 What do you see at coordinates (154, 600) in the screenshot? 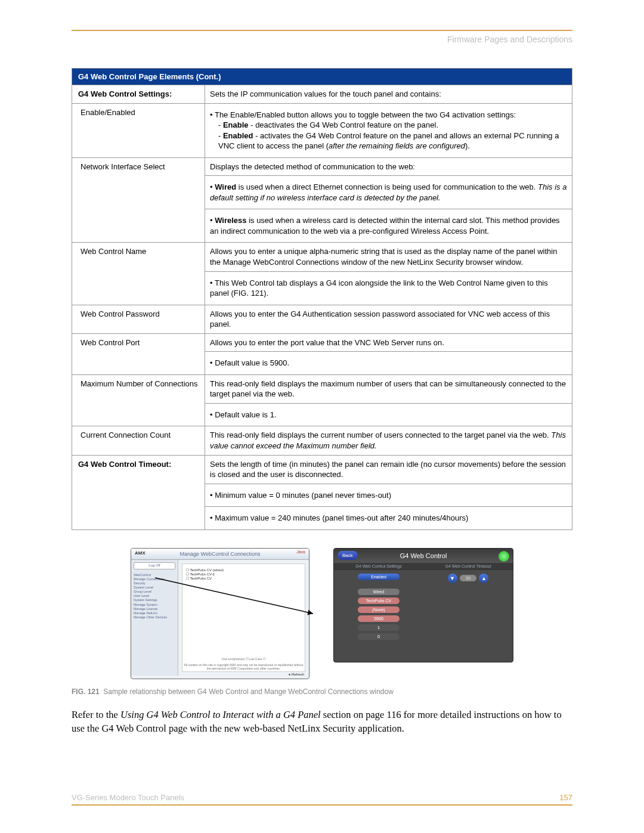
I see `sidebar-item: System Settings` at bounding box center [154, 600].